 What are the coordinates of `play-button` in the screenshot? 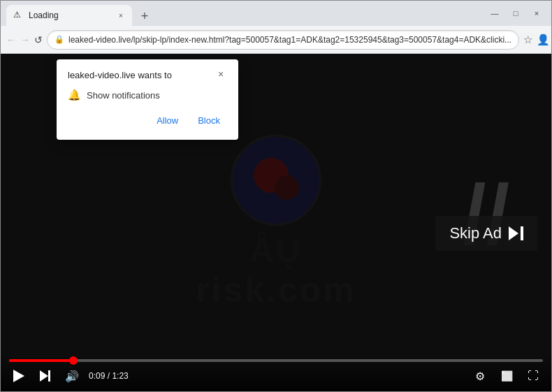 It's located at (19, 376).